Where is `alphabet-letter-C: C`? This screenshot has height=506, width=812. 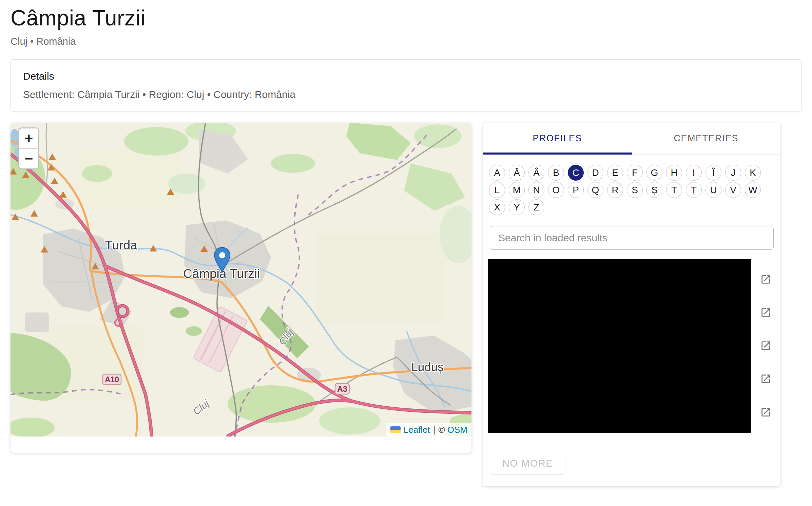 alphabet-letter-C: C is located at coordinates (576, 173).